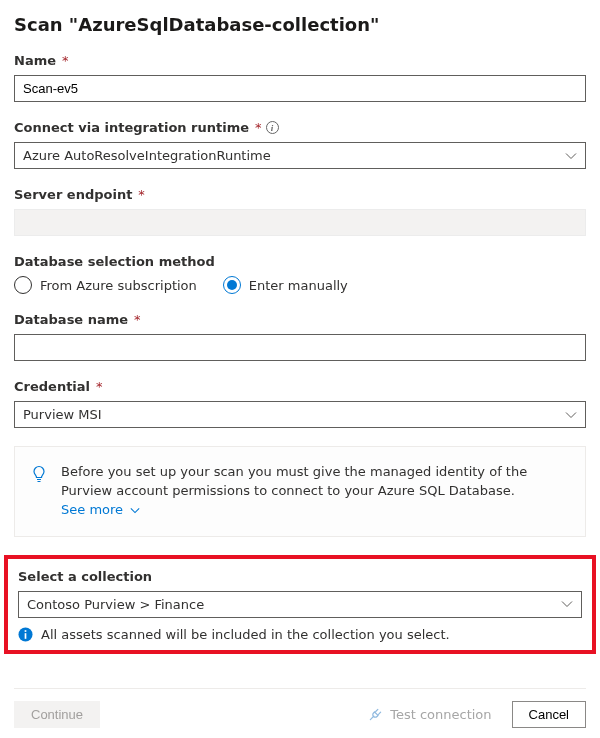  Describe the element at coordinates (232, 285) in the screenshot. I see `radio-checked-icon` at that location.